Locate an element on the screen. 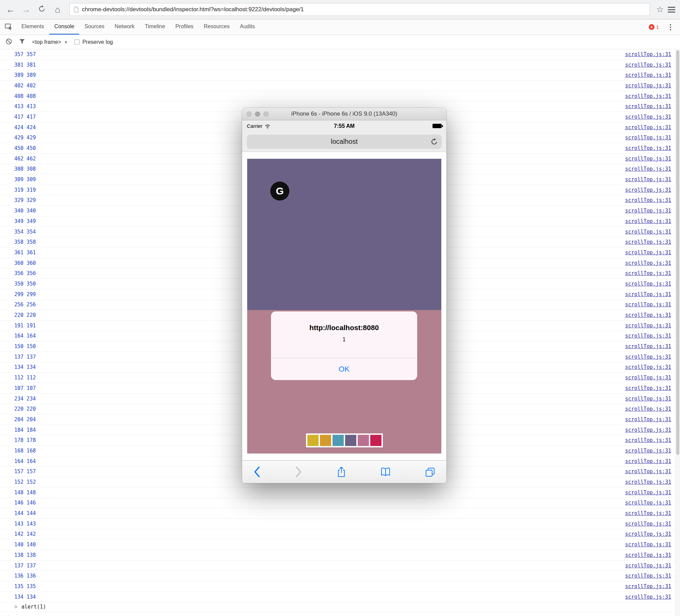  safari-forward-button is located at coordinates (299, 472).